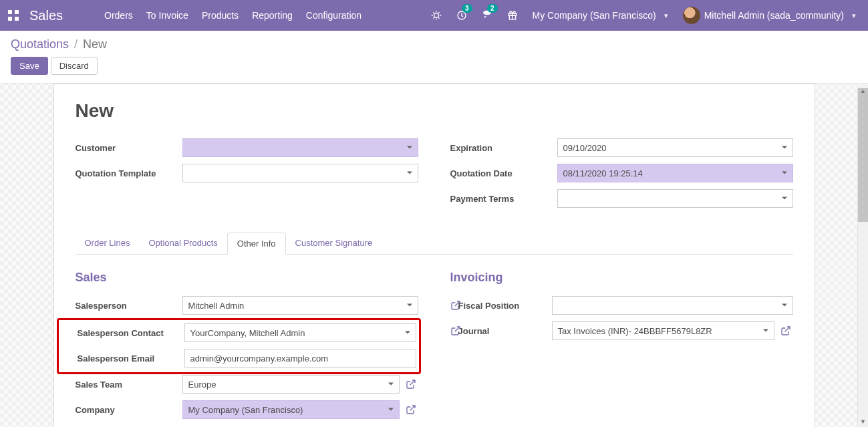 This screenshot has width=868, height=427. Describe the element at coordinates (40, 44) in the screenshot. I see `breadcrumb-parent: Quotations` at that location.